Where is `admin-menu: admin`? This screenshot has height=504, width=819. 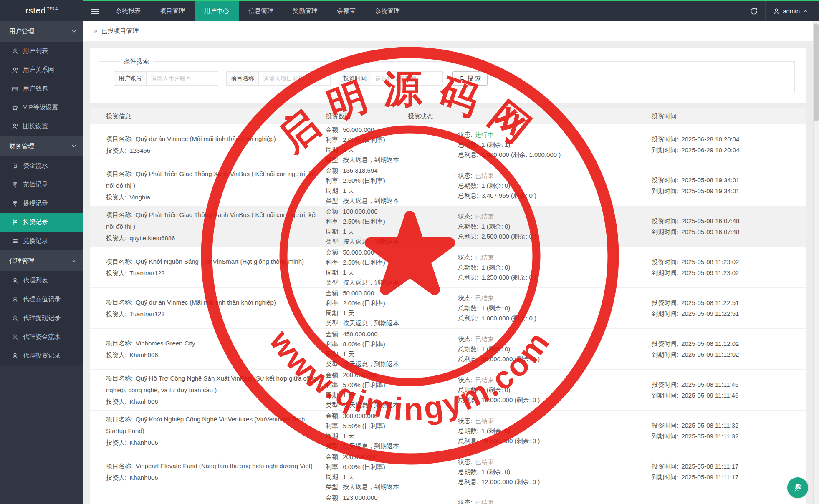 admin-menu: admin is located at coordinates (792, 11).